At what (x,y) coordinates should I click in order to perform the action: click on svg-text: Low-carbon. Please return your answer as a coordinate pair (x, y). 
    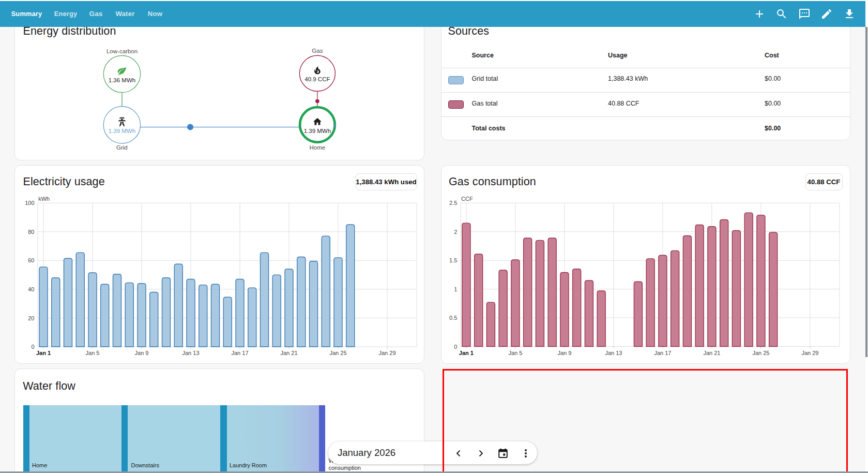
    Looking at the image, I should click on (122, 51).